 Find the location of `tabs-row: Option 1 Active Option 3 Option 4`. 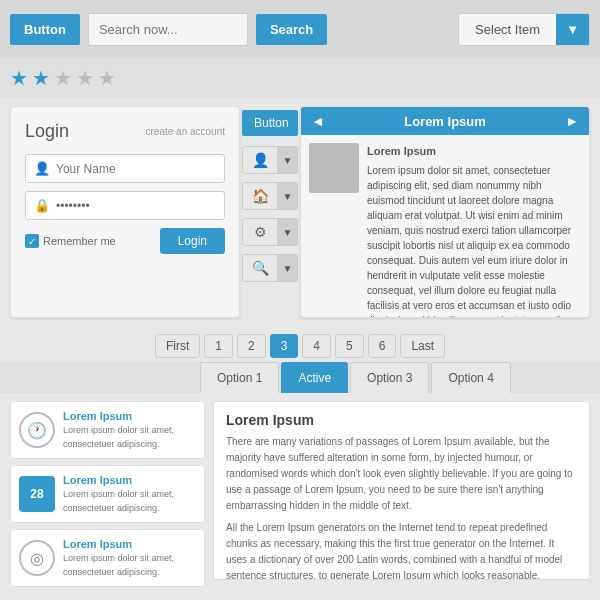

tabs-row: Option 1 Active Option 3 Option 4 is located at coordinates (395, 378).